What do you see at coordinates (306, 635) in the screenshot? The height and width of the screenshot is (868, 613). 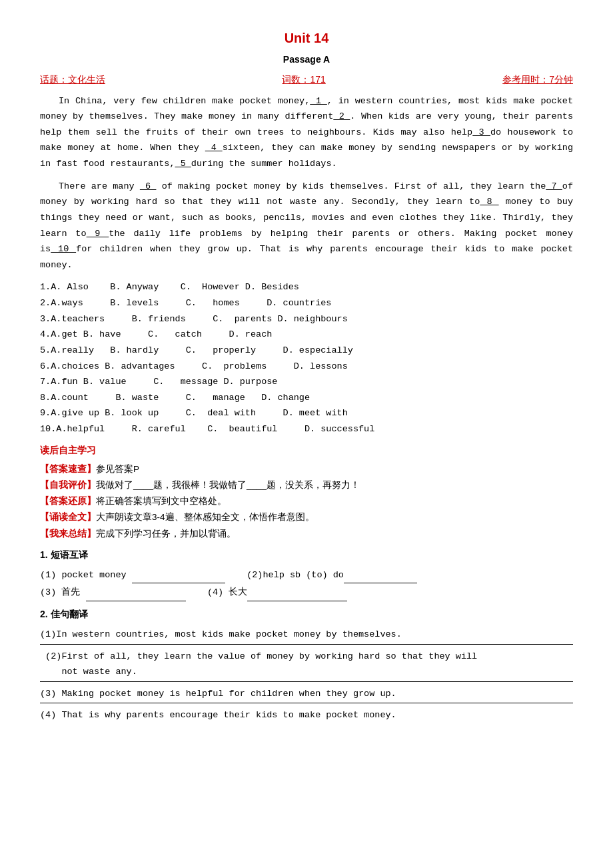 I see `translation-1: (1)In western countries, most kids make …` at bounding box center [306, 635].